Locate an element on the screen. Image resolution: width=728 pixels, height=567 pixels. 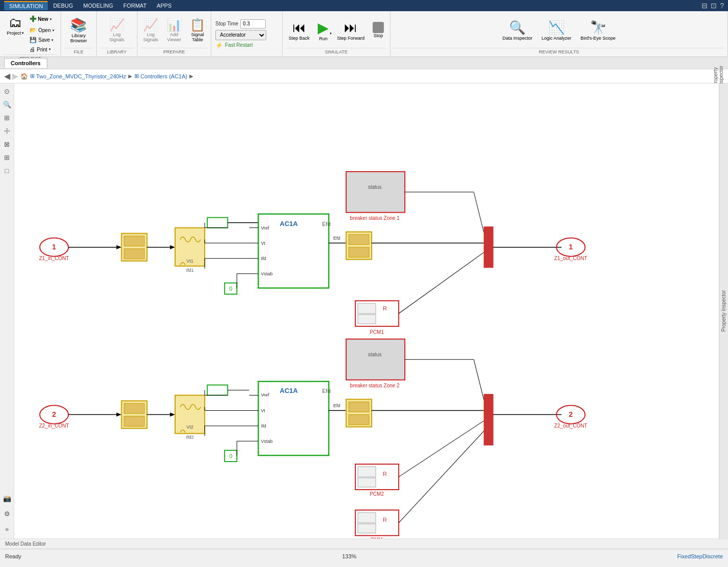
signal-table-button: 📋 SignalTable is located at coordinates (198, 30).